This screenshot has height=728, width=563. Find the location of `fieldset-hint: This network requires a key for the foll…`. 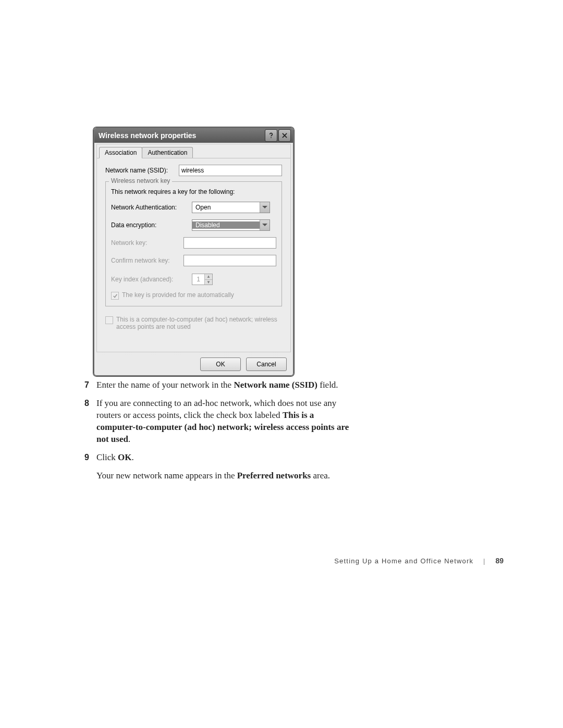

fieldset-hint: This network requires a key for the foll… is located at coordinates (194, 192).